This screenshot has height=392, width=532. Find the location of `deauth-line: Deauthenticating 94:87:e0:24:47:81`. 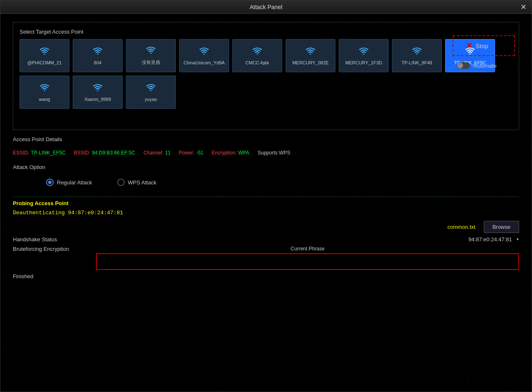

deauth-line: Deauthenticating 94:87:e0:24:47:81 is located at coordinates (266, 213).